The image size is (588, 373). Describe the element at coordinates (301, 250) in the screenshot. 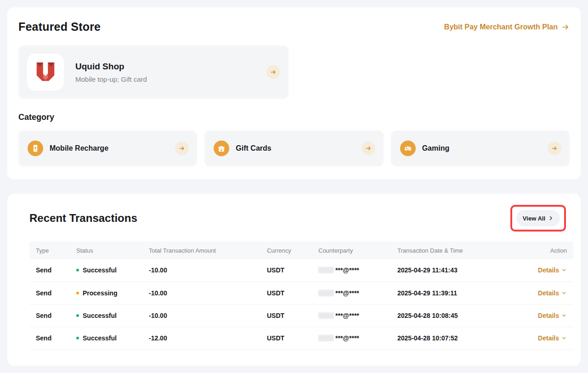

I see `table-header-row: Type Status Total Transaction Amount Cur…` at that location.